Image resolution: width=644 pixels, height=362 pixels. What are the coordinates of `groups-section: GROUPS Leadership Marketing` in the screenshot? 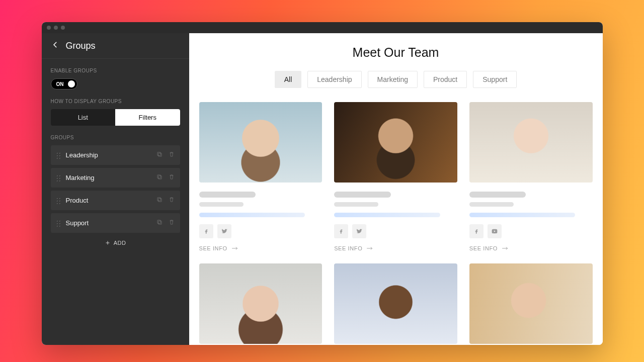 It's located at (116, 189).